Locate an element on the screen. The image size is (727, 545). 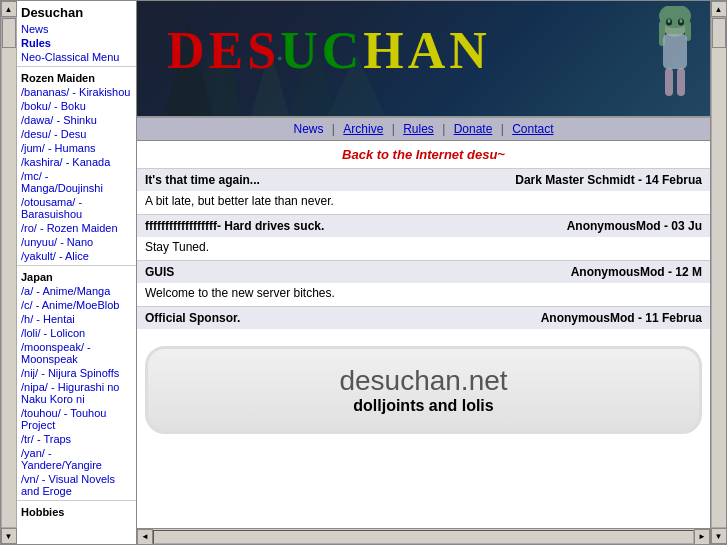
ad-subtitle: dolljoints and lolis is located at coordinates (424, 406).